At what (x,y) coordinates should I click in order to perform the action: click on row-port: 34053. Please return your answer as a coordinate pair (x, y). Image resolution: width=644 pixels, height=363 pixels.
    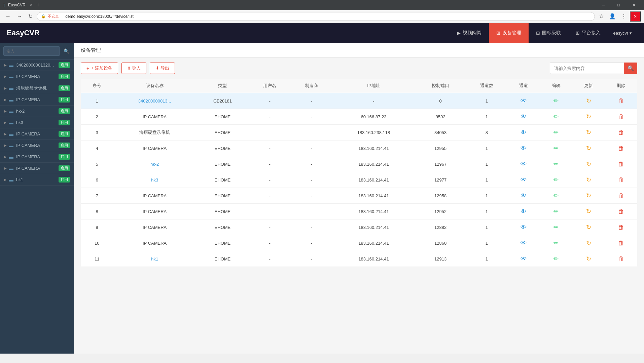
    Looking at the image, I should click on (441, 132).